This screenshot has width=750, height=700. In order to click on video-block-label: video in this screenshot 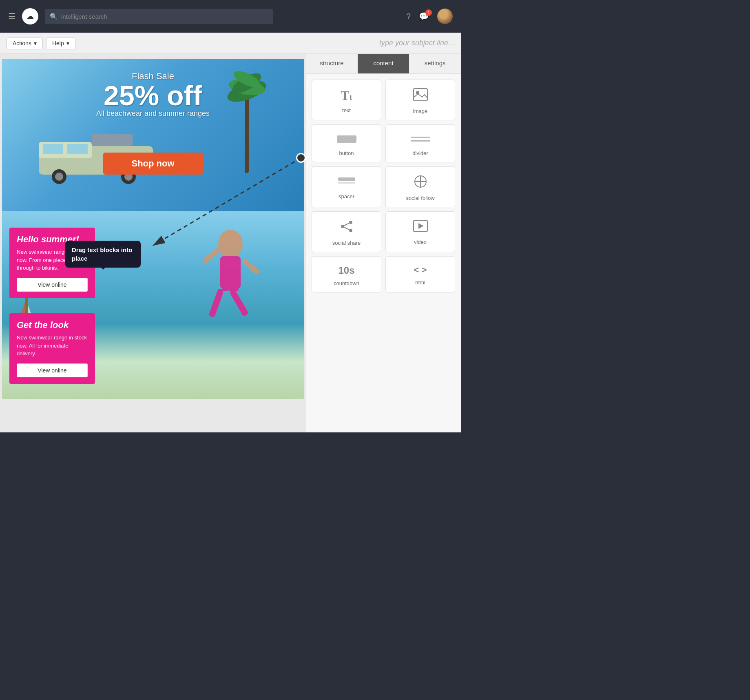, I will do `click(420, 242)`.